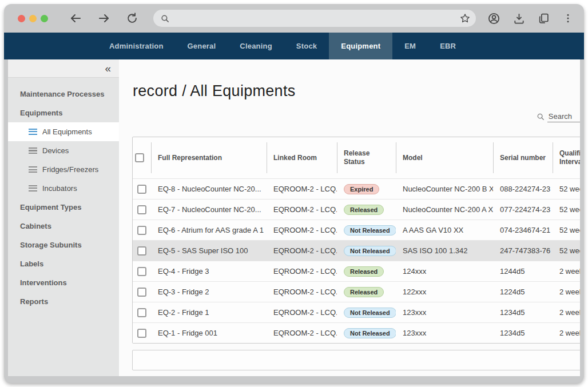  Describe the element at coordinates (63, 113) in the screenshot. I see `sidebar-item-equipments: Equipments` at that location.